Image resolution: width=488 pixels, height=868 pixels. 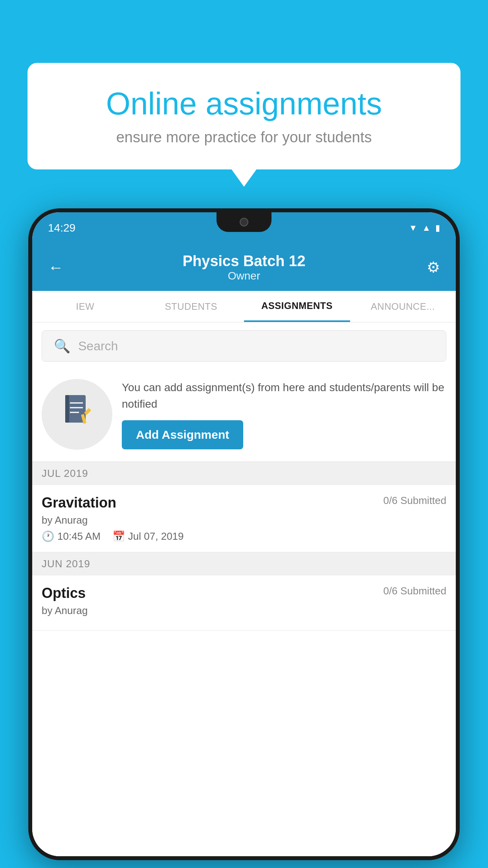 I want to click on assignment-time: 10:45 AM, so click(x=79, y=536).